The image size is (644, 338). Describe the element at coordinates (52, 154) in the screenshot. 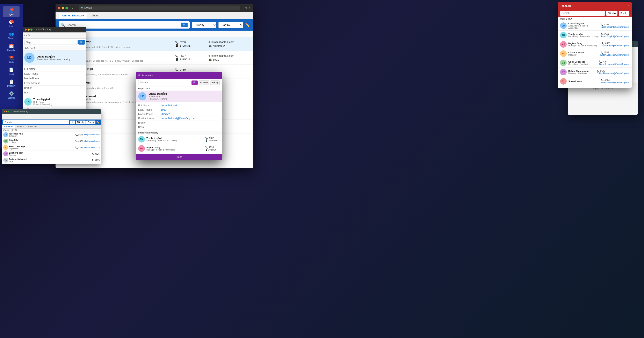

I see `list-item: ET Eikefjord, Tom Rådgiver 📞 #625` at that location.